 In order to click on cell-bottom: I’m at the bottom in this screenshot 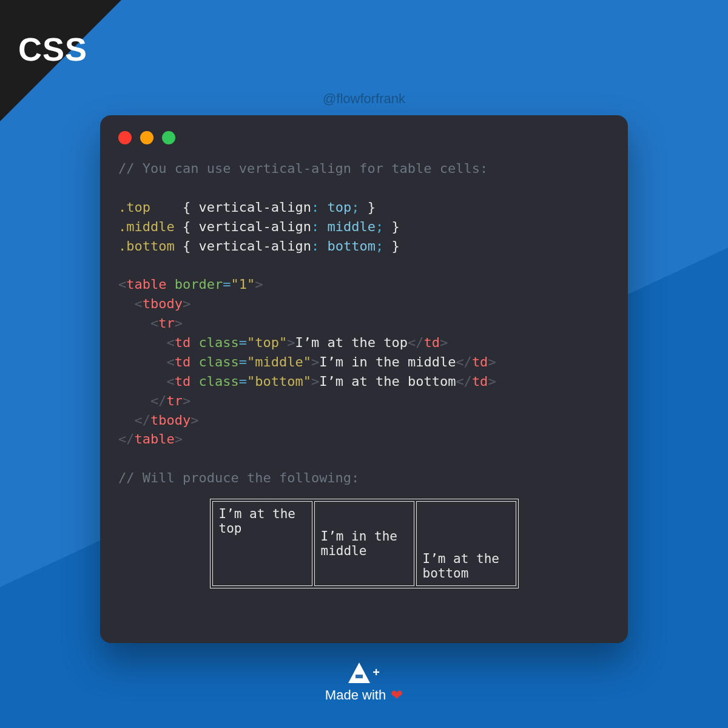, I will do `click(466, 544)`.